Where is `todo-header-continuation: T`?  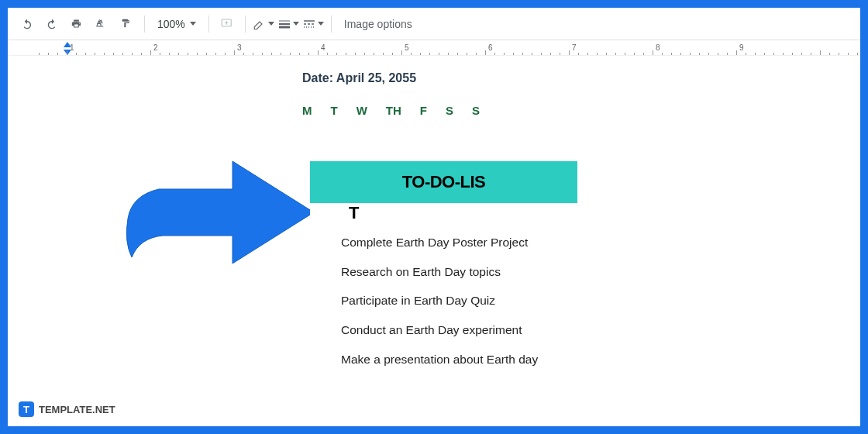 todo-header-continuation: T is located at coordinates (443, 215).